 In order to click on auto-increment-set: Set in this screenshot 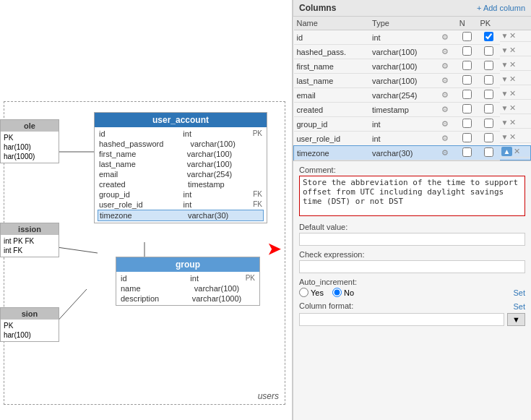, I will do `click(519, 293)`.